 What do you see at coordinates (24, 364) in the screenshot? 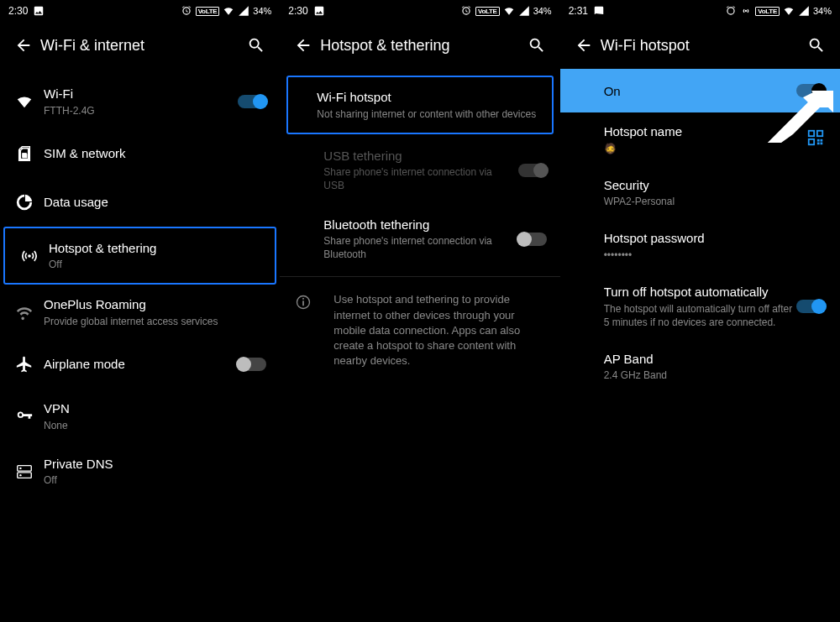
I see `airplane-icon` at bounding box center [24, 364].